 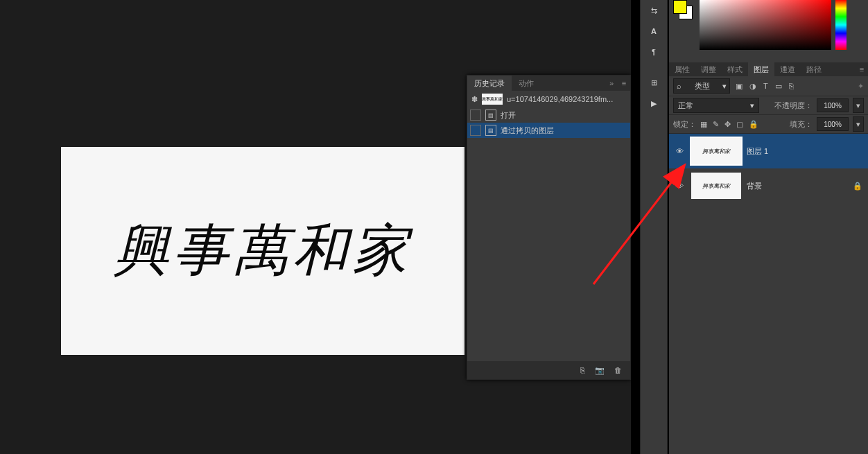 I want to click on filter-text-icon: T, so click(x=765, y=86).